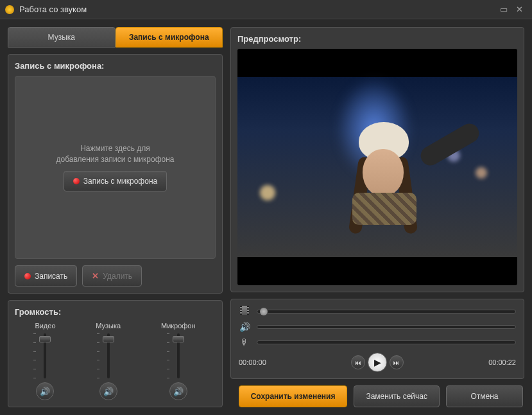 The width and height of the screenshot is (532, 415). What do you see at coordinates (121, 181) in the screenshot?
I see `record-from-mic-label: Запись с микрофона` at bounding box center [121, 181].